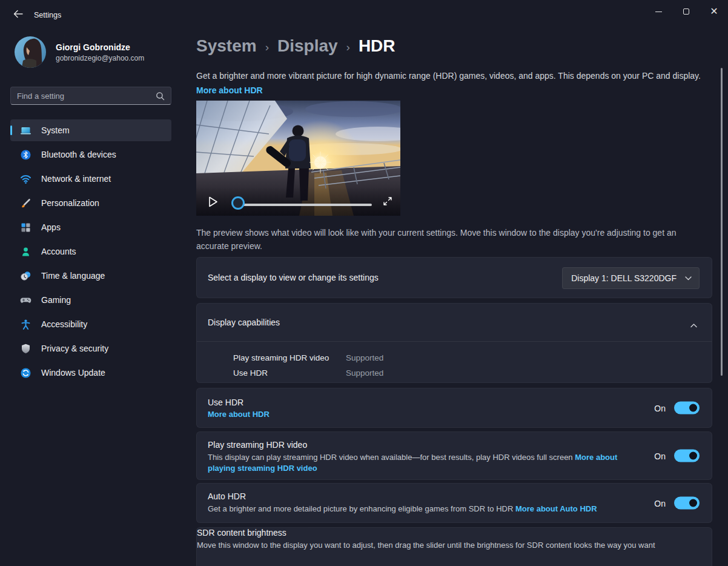 The image size is (728, 566). Describe the element at coordinates (713, 12) in the screenshot. I see `close-icon: ✕` at that location.